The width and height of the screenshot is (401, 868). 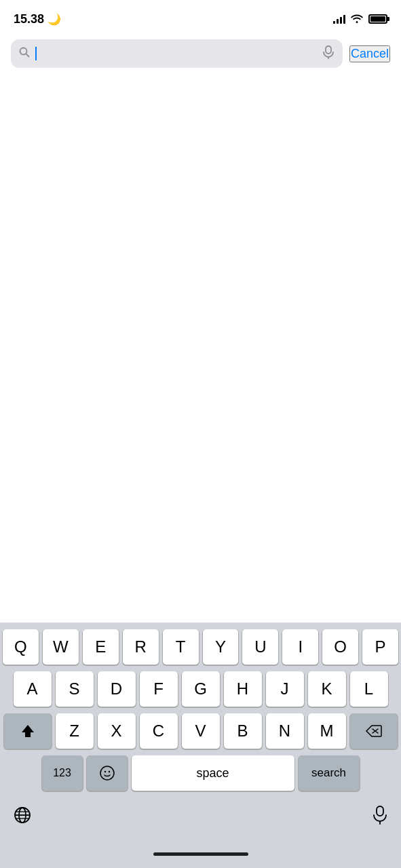 I want to click on key-a: A, so click(x=33, y=689).